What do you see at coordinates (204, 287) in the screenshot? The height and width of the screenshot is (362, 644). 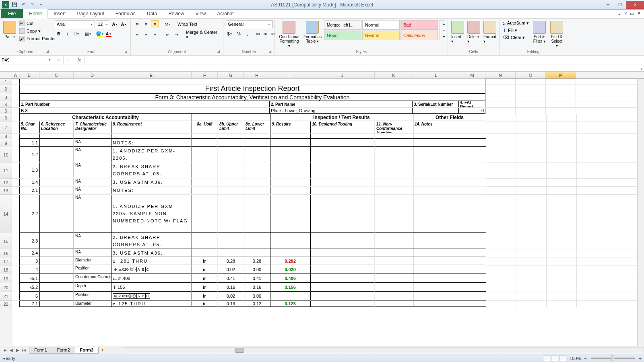 I see `cell: in` at bounding box center [204, 287].